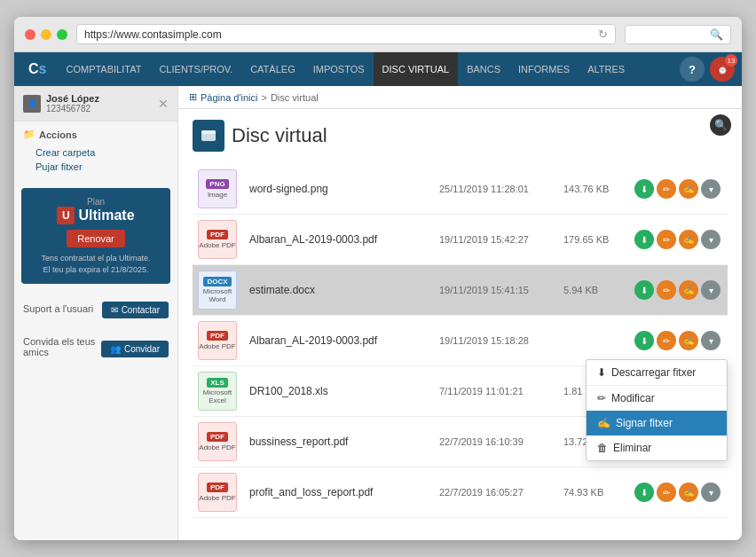 The image size is (756, 557). Describe the element at coordinates (135, 310) in the screenshot. I see `contact-button: ✉ Contactar` at that location.